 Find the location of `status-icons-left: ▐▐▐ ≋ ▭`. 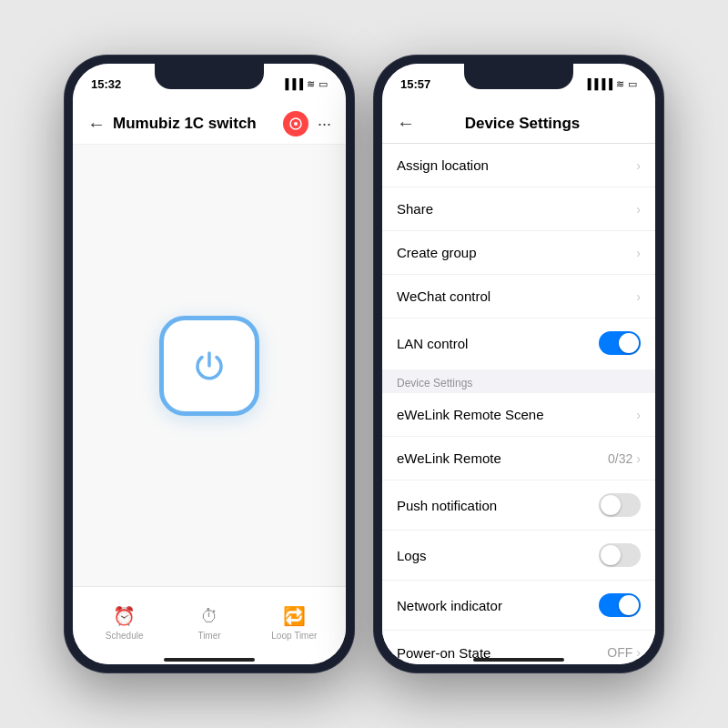

status-icons-left: ▐▐▐ ≋ ▭ is located at coordinates (305, 84).